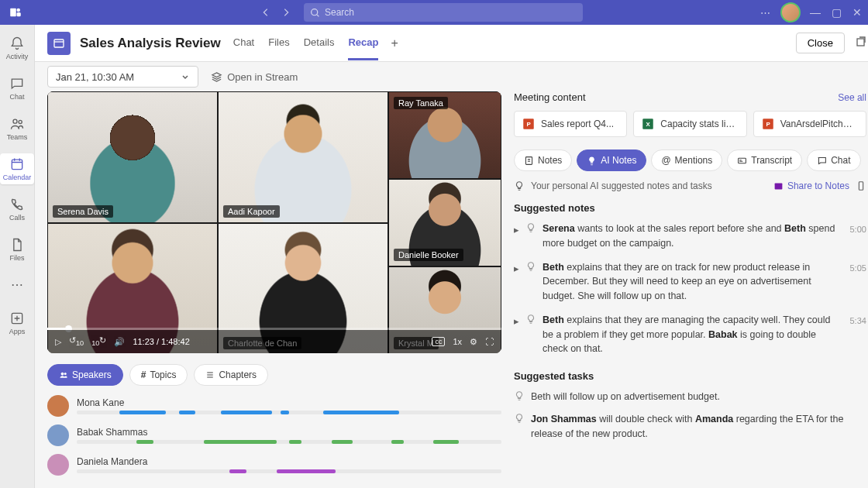  Describe the element at coordinates (445, 135) in the screenshot. I see `participant-tile: Ray Tanaka` at that location.